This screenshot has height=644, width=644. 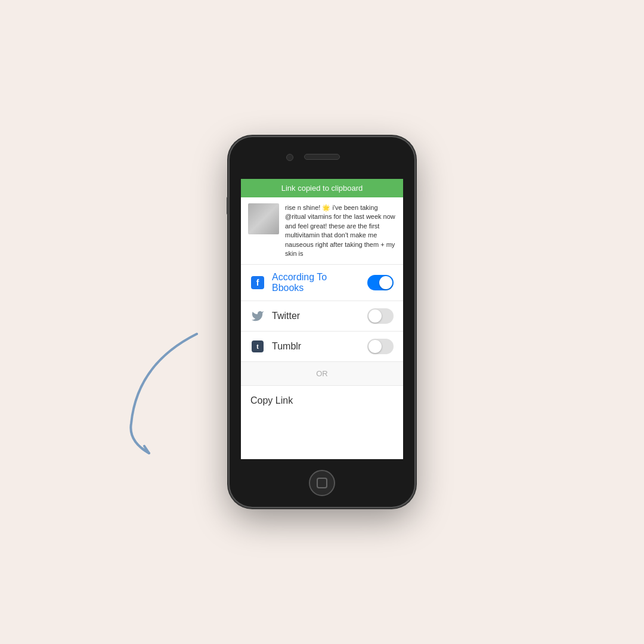 I want to click on share-section: f According To Bbooks Twitter, so click(x=322, y=314).